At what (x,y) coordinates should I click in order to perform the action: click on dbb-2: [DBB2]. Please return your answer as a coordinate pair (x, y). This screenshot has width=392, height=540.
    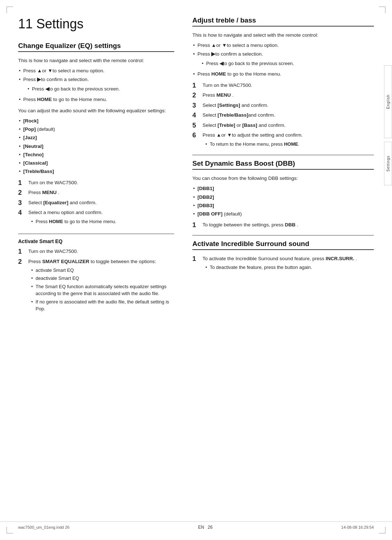
    Looking at the image, I should click on (283, 197).